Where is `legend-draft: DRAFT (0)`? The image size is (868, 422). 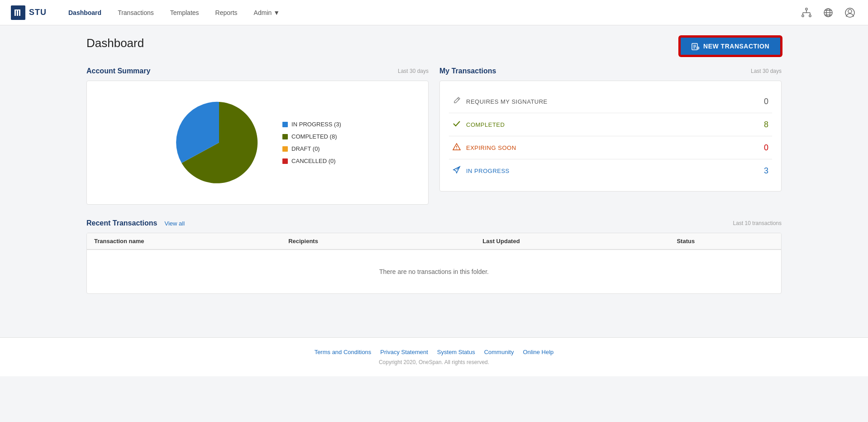
legend-draft: DRAFT (0) is located at coordinates (312, 149).